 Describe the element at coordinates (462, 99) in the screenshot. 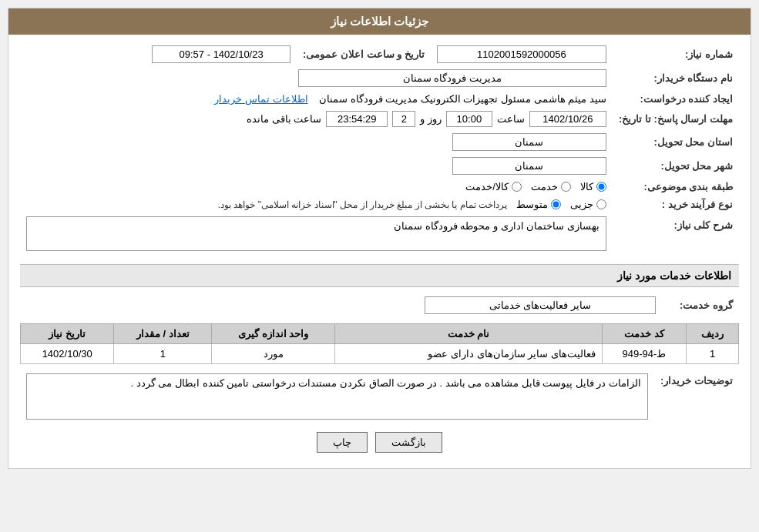

I see `ijad-konande-value: سید میثم هاشمی مسئول تجهیزات الکترونیک م…` at that location.